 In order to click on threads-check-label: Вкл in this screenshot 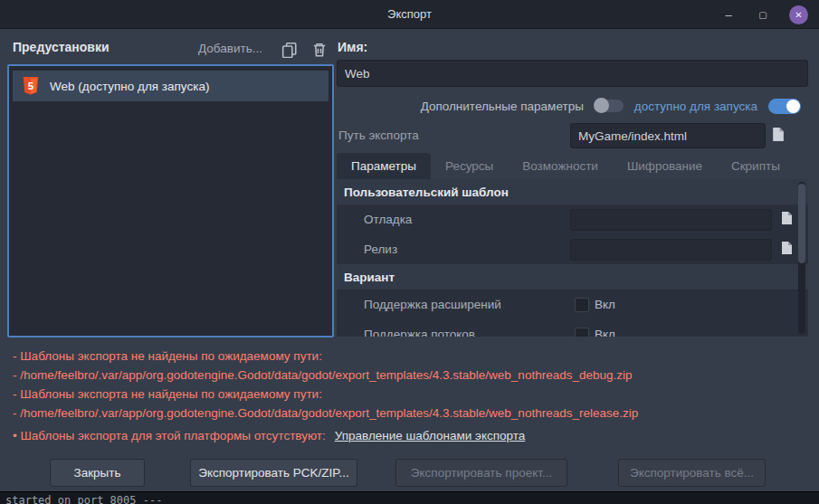, I will do `click(605, 332)`.